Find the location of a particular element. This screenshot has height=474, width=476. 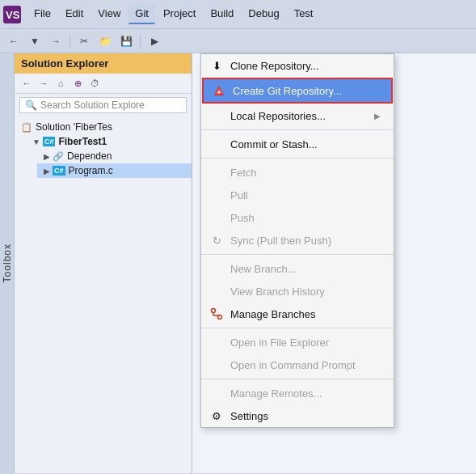

menu-bar: VS File Edit View Git Project Build Debu… is located at coordinates (238, 15).